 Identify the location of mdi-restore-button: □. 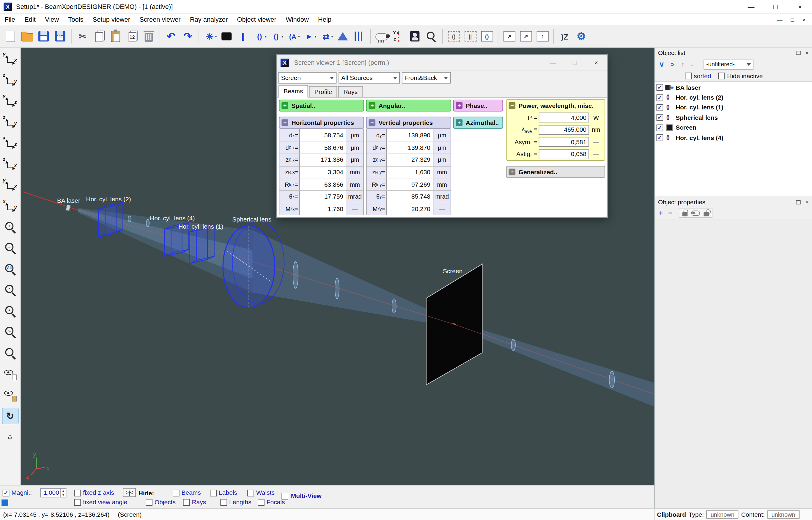
(792, 20).